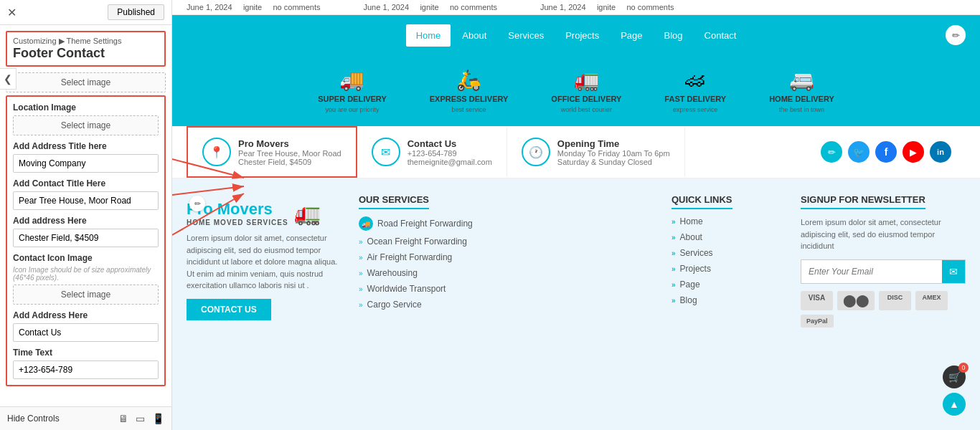 The height and width of the screenshot is (430, 980). Describe the element at coordinates (394, 202) in the screenshot. I see `our-services-title: OUR SERVICES` at that location.